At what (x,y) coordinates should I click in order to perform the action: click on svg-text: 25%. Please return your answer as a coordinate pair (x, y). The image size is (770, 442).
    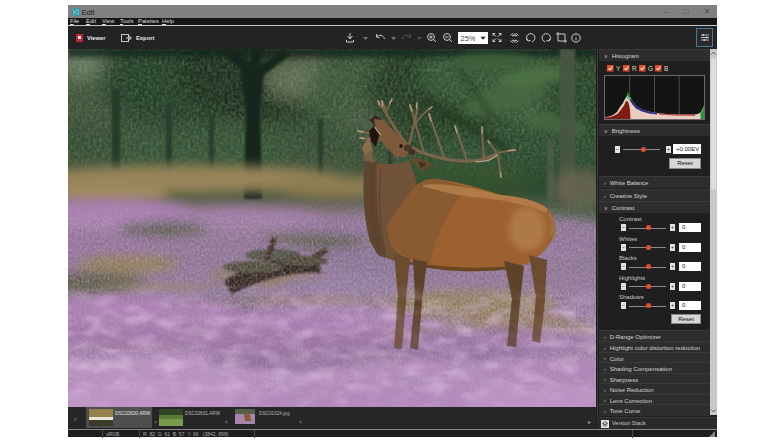
    Looking at the image, I should click on (468, 38).